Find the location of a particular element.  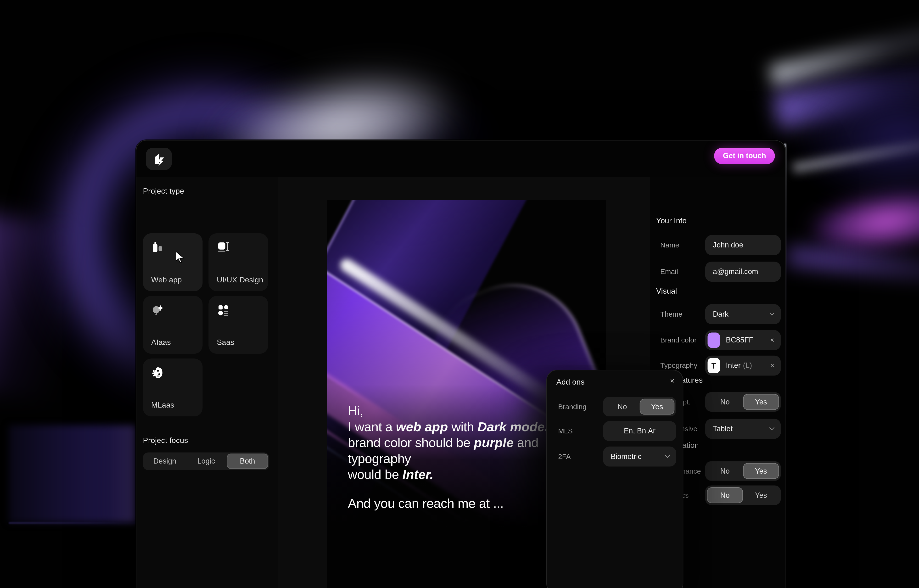

type-letter-icon: T is located at coordinates (714, 366).